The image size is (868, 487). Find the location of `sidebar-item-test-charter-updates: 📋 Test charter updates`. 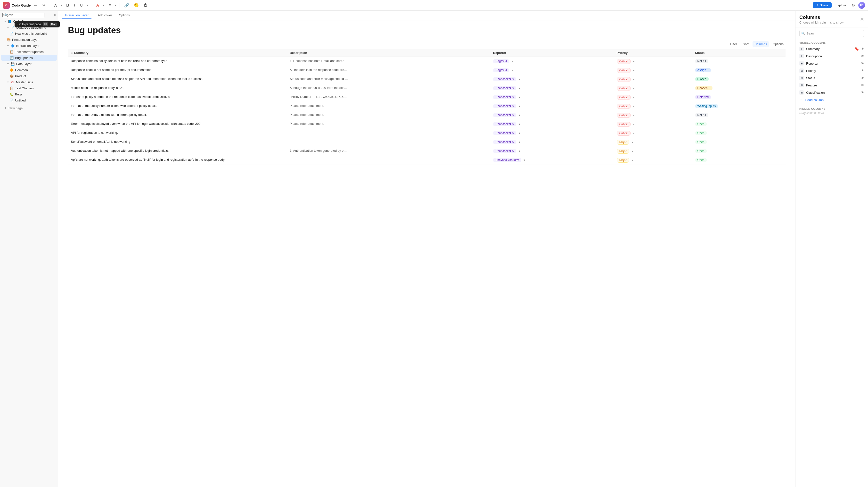

sidebar-item-test-charter-updates: 📋 Test charter updates is located at coordinates (29, 52).